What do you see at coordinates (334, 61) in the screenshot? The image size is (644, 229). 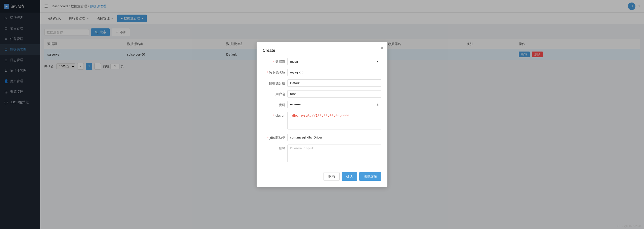 I see `control-datasource: mysql ▾` at bounding box center [334, 61].